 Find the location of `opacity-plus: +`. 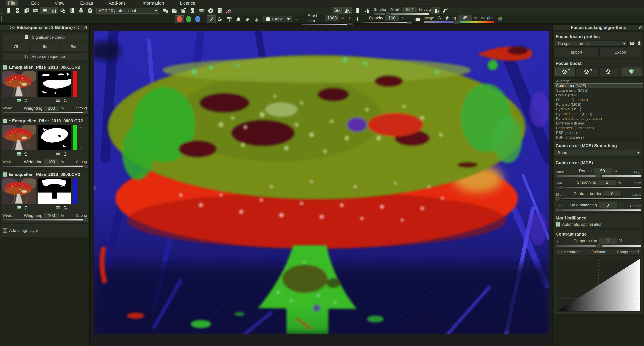

opacity-plus: + is located at coordinates (409, 18).